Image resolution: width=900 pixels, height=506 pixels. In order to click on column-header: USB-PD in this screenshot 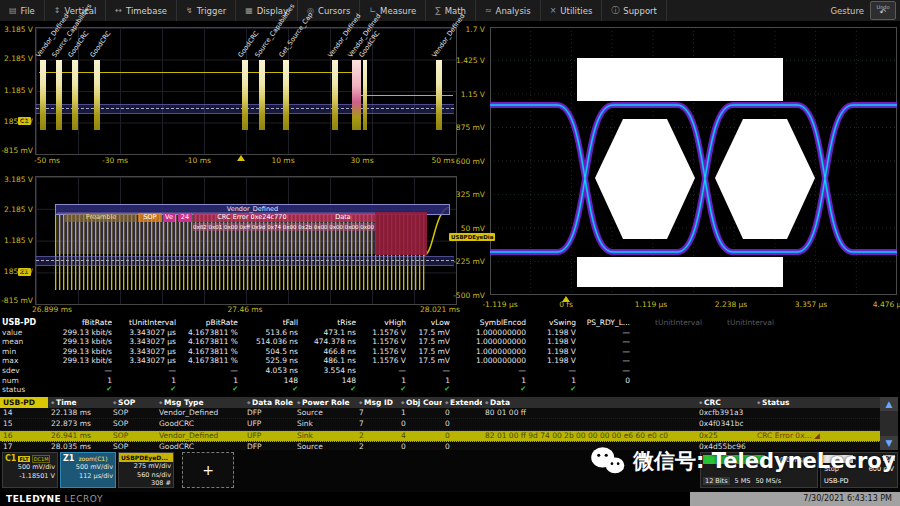, I will do `click(24, 402)`.